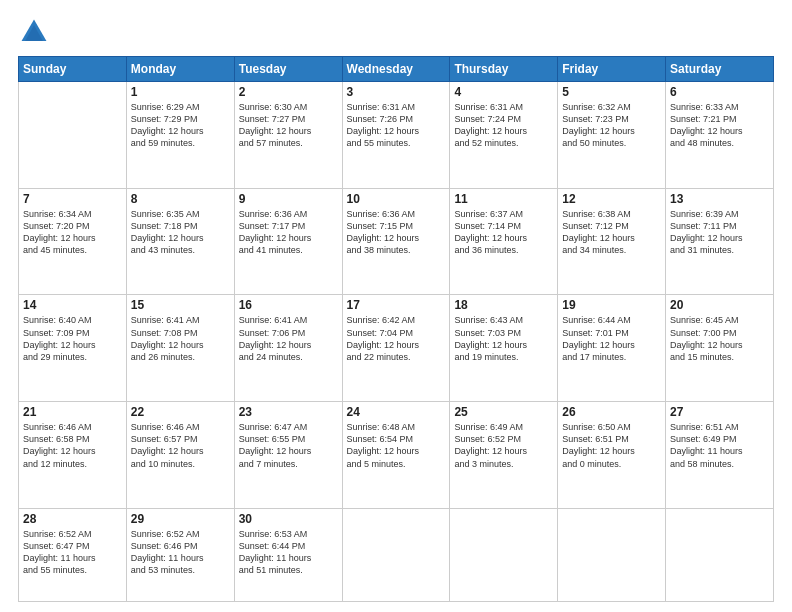 Image resolution: width=792 pixels, height=612 pixels. What do you see at coordinates (180, 92) in the screenshot?
I see `day-number: 1` at bounding box center [180, 92].